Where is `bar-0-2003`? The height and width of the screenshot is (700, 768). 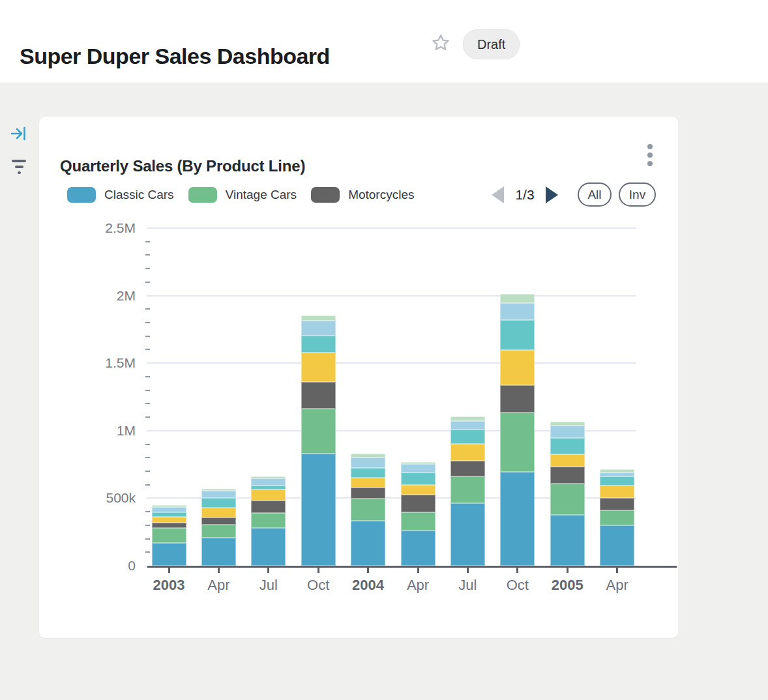 bar-0-2003 is located at coordinates (170, 397).